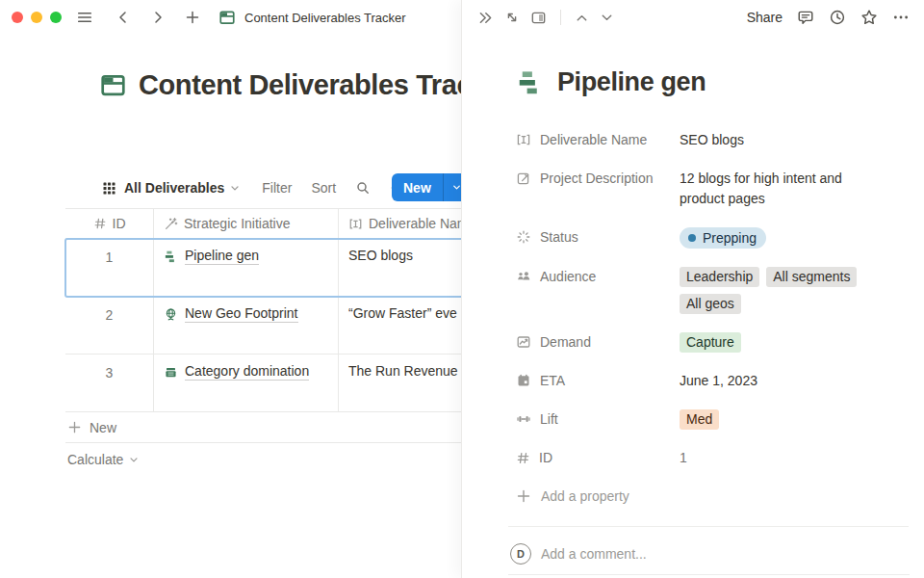  Describe the element at coordinates (699, 420) in the screenshot. I see `property-value: Med` at that location.